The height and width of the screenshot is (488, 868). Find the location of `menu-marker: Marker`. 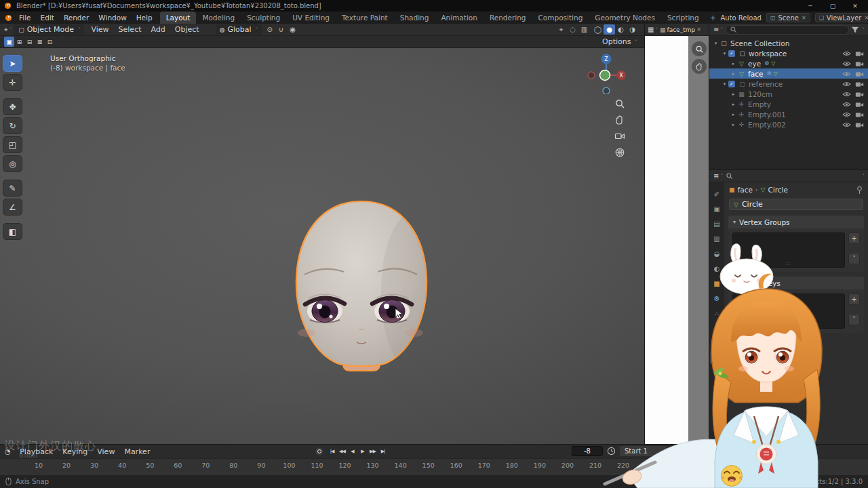

menu-marker: Marker is located at coordinates (137, 451).